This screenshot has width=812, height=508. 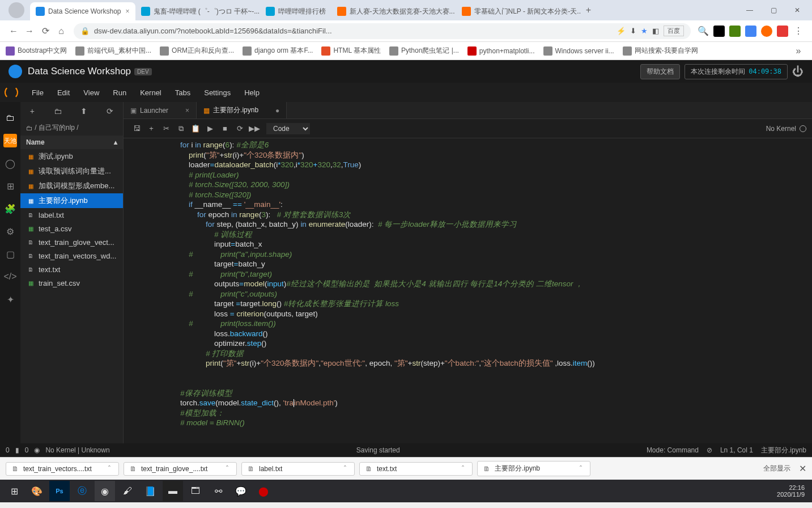 I want to click on file-item: 🗎text_train_glove_vect..., so click(x=71, y=242).